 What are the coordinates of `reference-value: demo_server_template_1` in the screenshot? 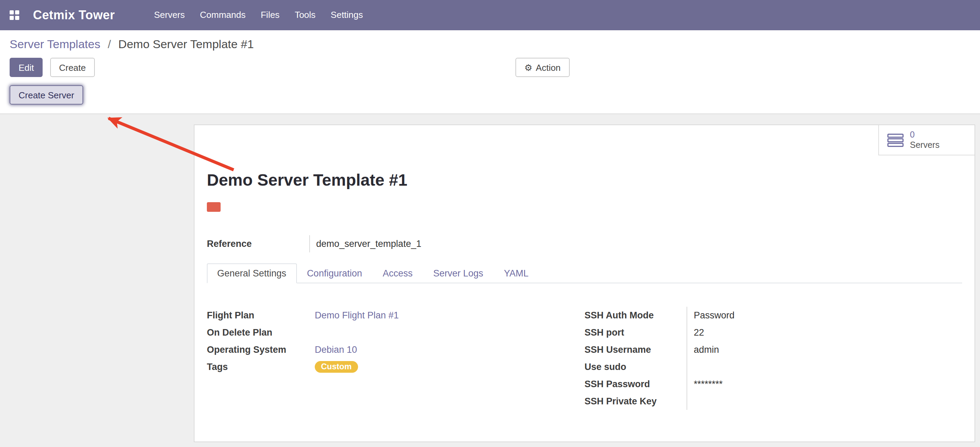 It's located at (365, 244).